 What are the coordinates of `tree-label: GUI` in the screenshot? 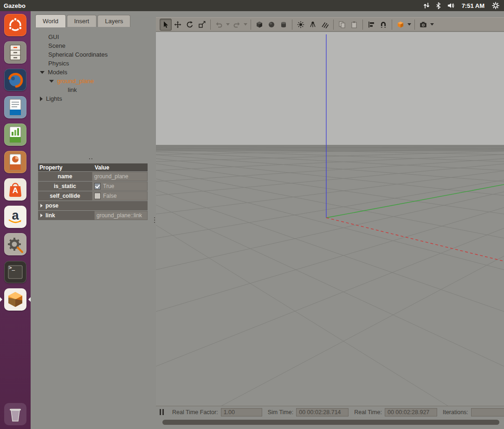 It's located at (54, 37).